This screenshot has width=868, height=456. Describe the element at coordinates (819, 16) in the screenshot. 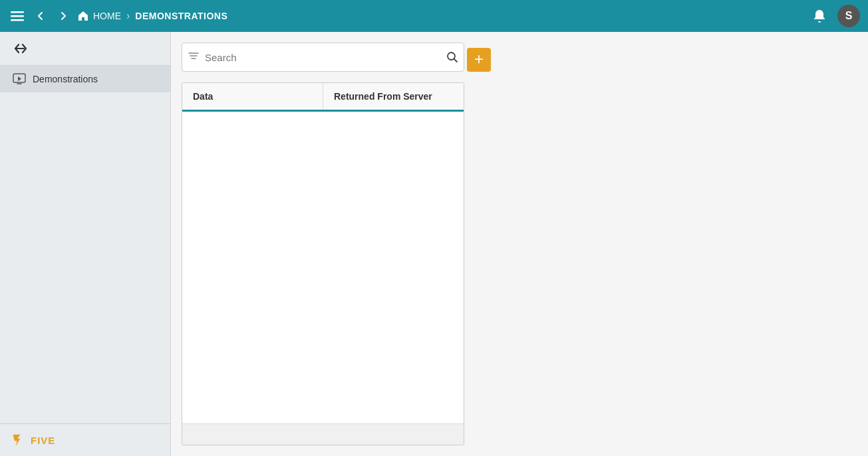

I see `notification-button` at that location.